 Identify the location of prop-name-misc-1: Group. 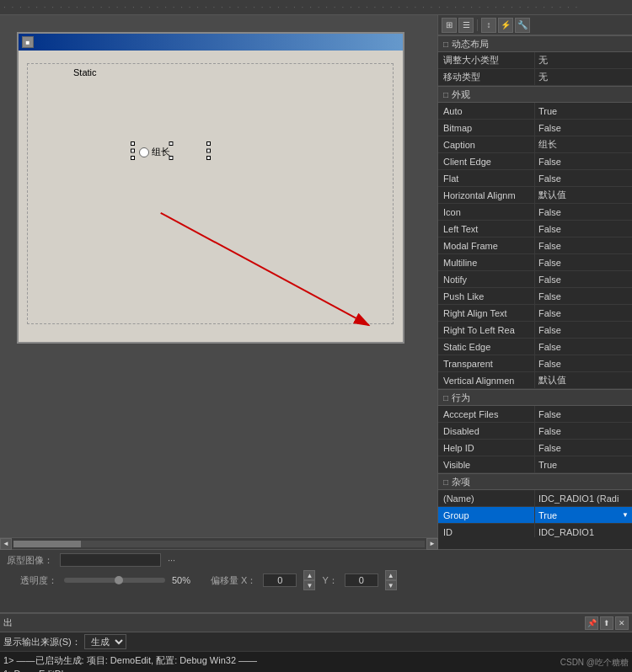
(487, 515).